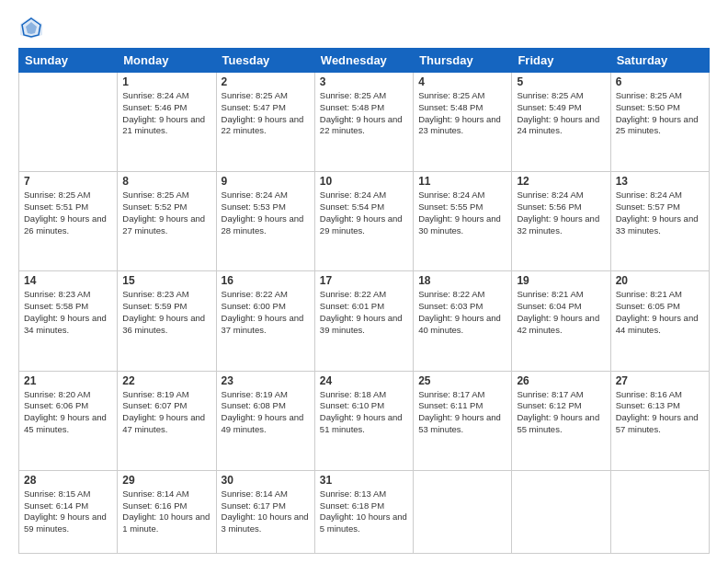 The width and height of the screenshot is (728, 563). What do you see at coordinates (561, 61) in the screenshot?
I see `col-friday: Friday` at bounding box center [561, 61].